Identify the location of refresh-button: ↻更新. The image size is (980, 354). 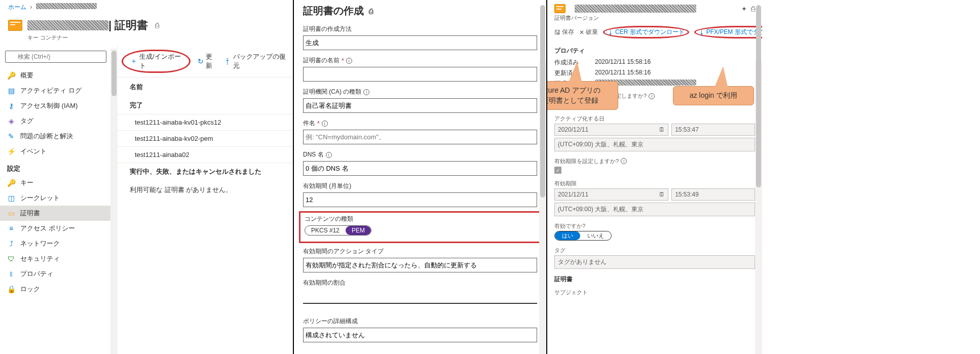
(207, 61).